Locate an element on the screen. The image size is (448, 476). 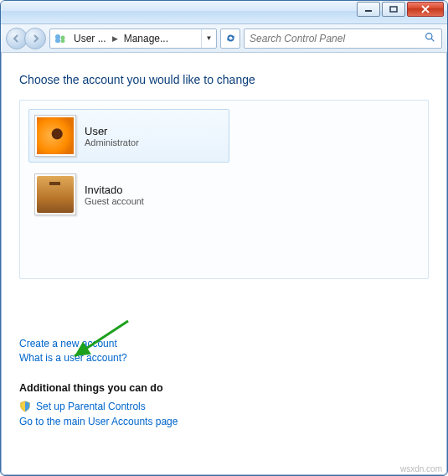
parental-controls-link: Set up Parental Controls is located at coordinates (90, 406).